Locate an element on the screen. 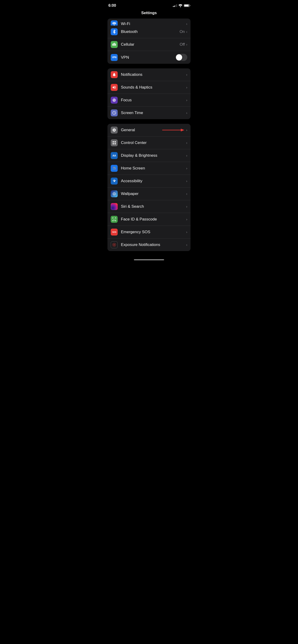 This screenshot has width=298, height=644. sounds-label: Sounds & Haptics is located at coordinates (154, 88).